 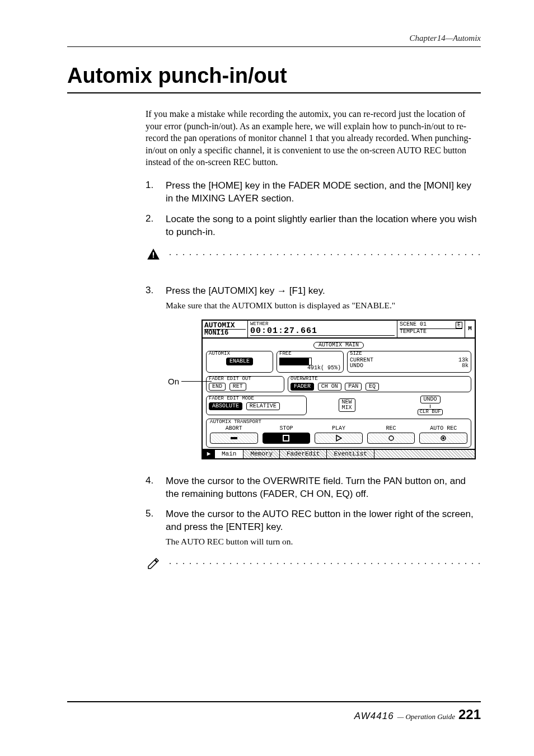 What do you see at coordinates (313, 255) in the screenshot?
I see `warning-note-row` at bounding box center [313, 255].